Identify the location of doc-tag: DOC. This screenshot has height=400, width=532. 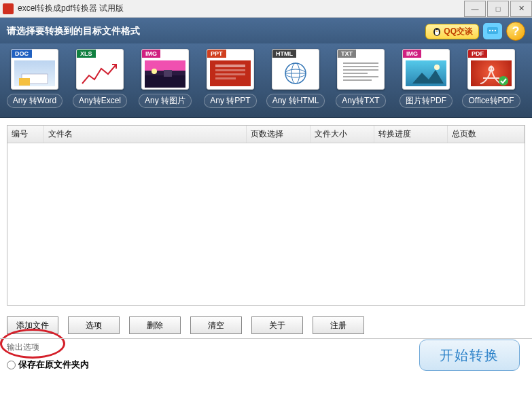
(22, 54).